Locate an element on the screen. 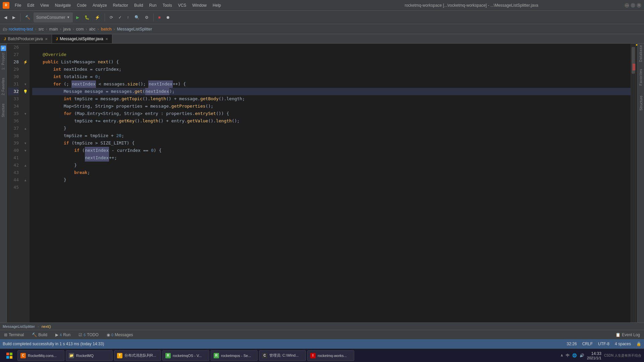  tray-volume: 🔊 is located at coordinates (582, 355).